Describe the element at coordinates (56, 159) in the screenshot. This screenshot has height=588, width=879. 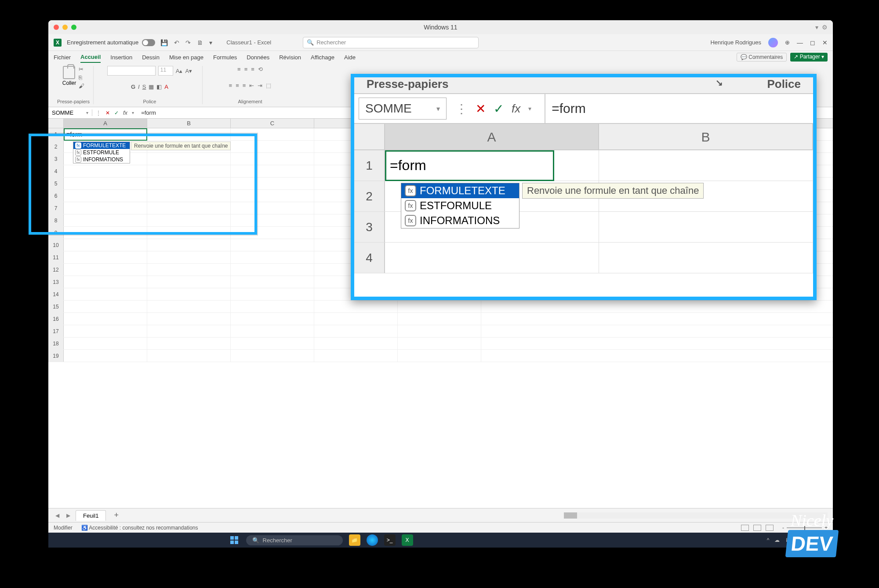
I see `row-header: 3` at that location.